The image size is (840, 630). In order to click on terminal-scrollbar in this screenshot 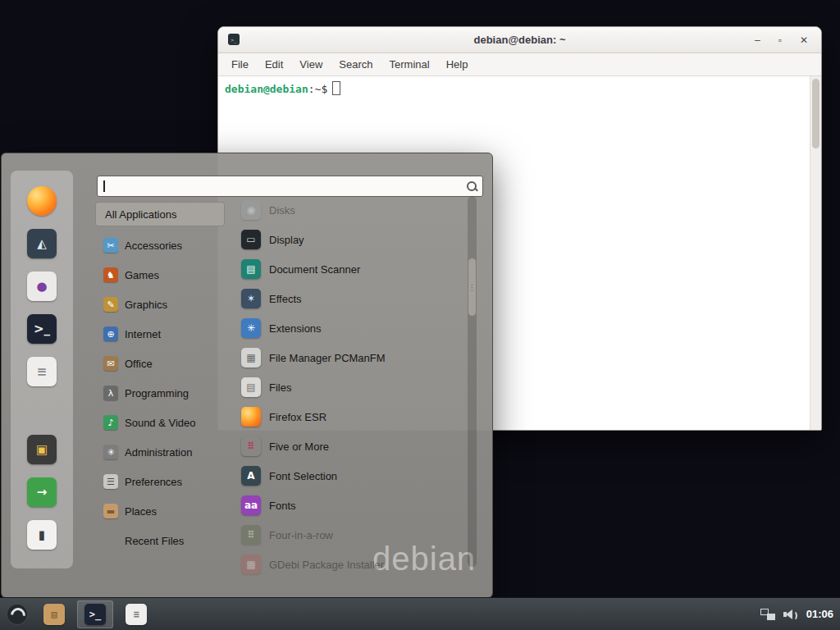, I will do `click(815, 253)`.